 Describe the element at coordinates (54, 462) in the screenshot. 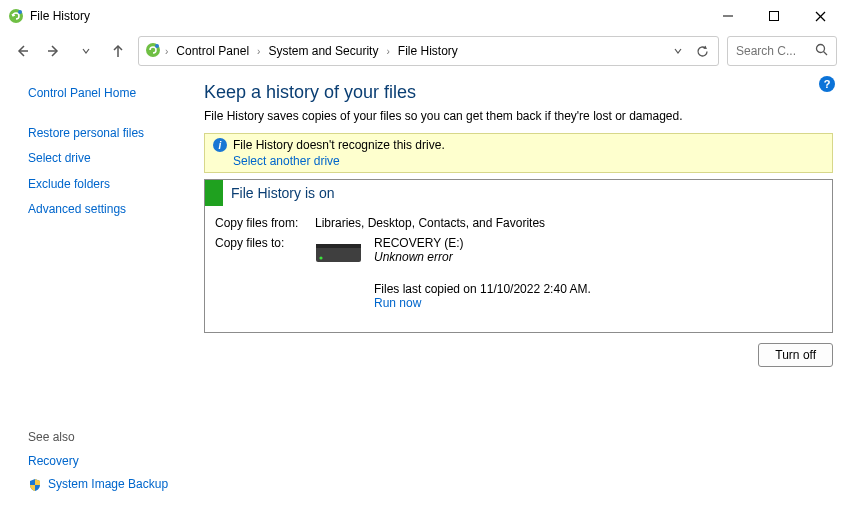

I see `see-also-recovery: Recovery` at that location.